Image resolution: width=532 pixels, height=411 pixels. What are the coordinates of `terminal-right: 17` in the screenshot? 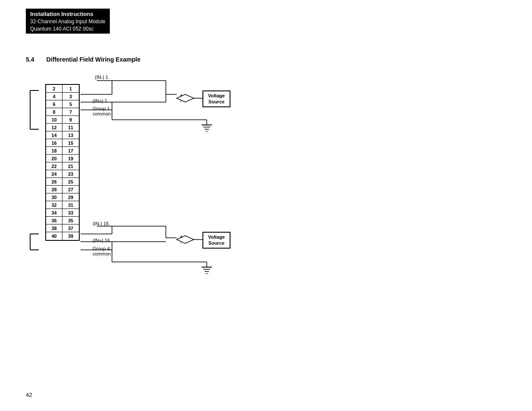 It's located at (71, 151).